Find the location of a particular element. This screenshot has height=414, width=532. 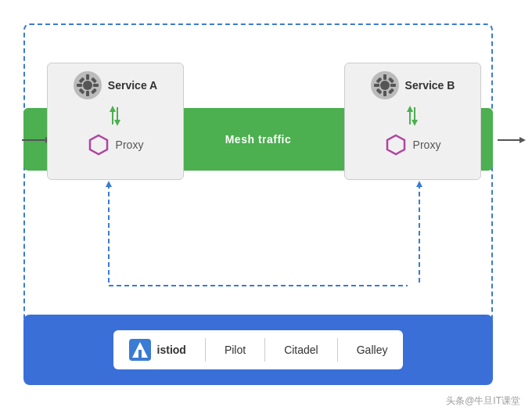

service-a-arrows is located at coordinates (116, 117).